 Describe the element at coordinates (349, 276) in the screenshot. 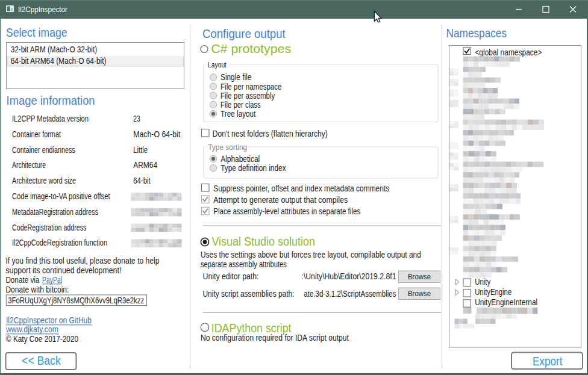

I see `svg-text: :\Unity\Hub\Editor\2019.2.8f1` at that location.